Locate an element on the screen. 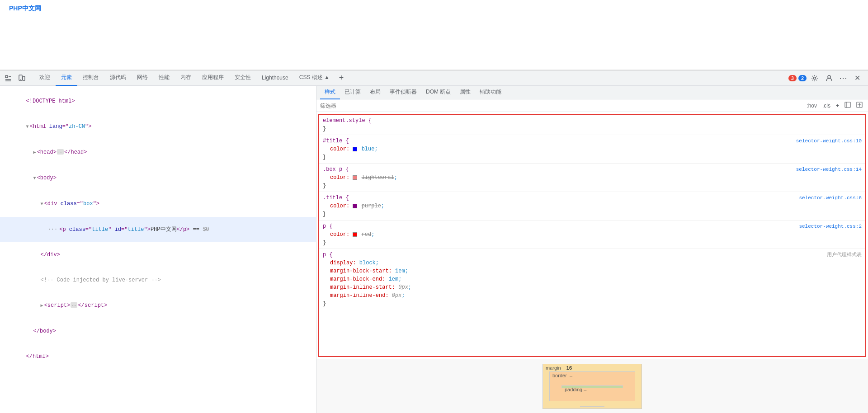 The height and width of the screenshot is (413, 868). css-rule-p-ua: 用户代理样式表 p { display: block; margin-block… is located at coordinates (592, 279).